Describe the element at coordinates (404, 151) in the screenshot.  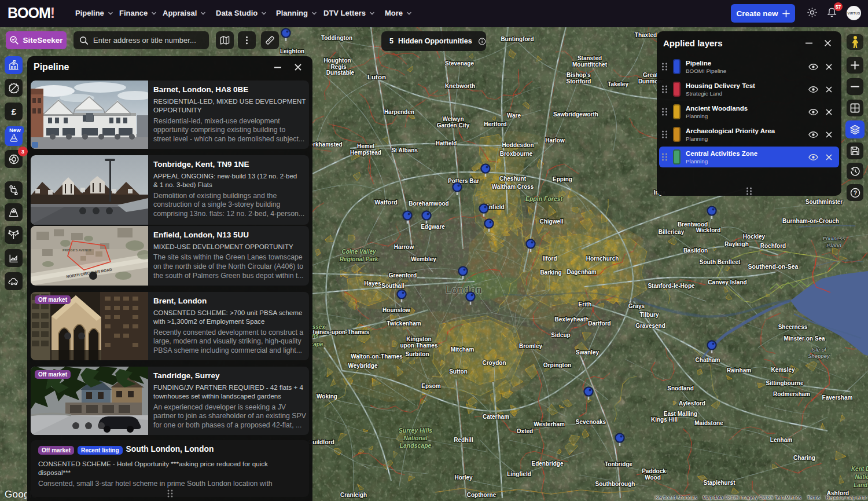
I see `svg-text: St Albans` at that location.